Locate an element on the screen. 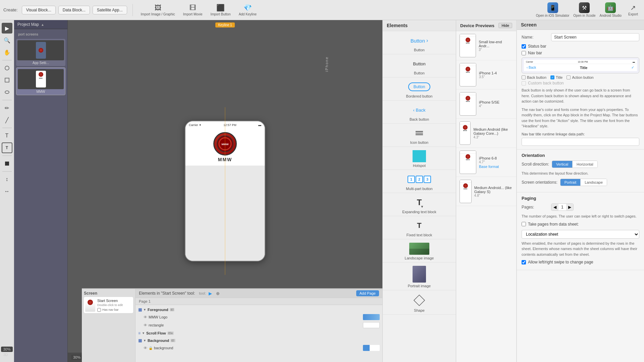  landscape-img-overlay is located at coordinates (419, 252).